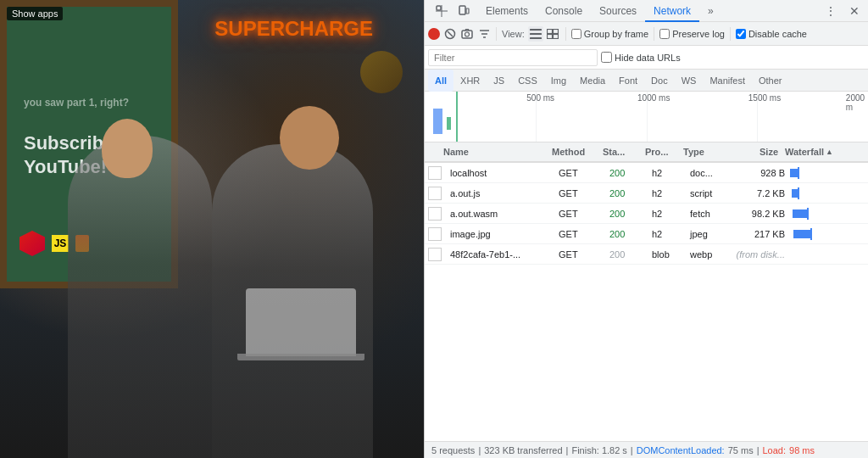 This screenshot has height=458, width=868. What do you see at coordinates (500, 214) in the screenshot?
I see `cell-name: a.out.wasm` at bounding box center [500, 214].